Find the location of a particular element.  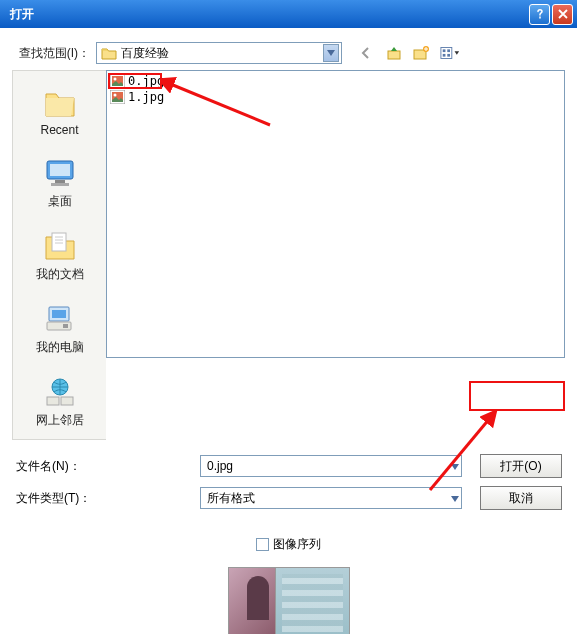

view-menu-icon is located at coordinates (450, 53).